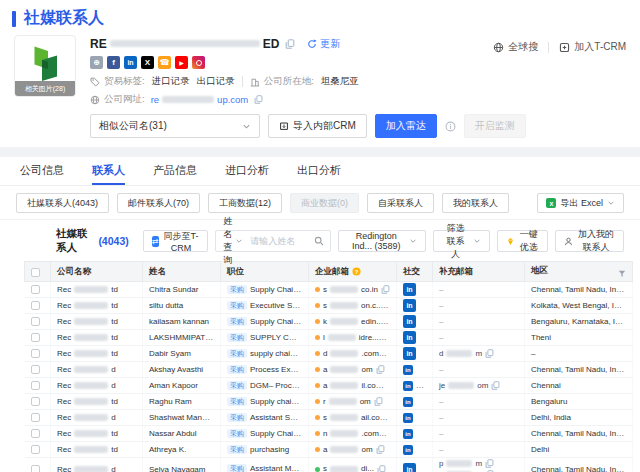 The width and height of the screenshot is (640, 472). Describe the element at coordinates (580, 203) in the screenshot. I see `export-excel-button: x 导出 Excel` at that location.